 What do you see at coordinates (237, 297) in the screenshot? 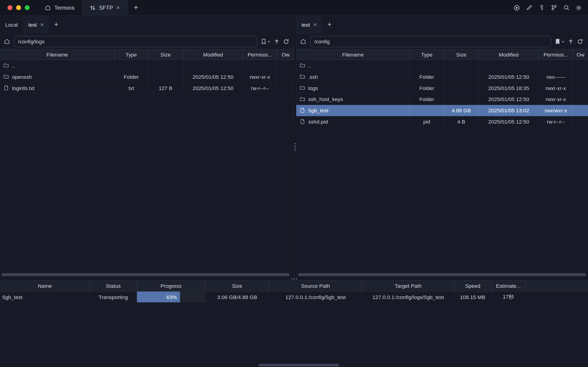
I see `transfer-size: 3.06 GB/4.88 GB` at bounding box center [237, 297].